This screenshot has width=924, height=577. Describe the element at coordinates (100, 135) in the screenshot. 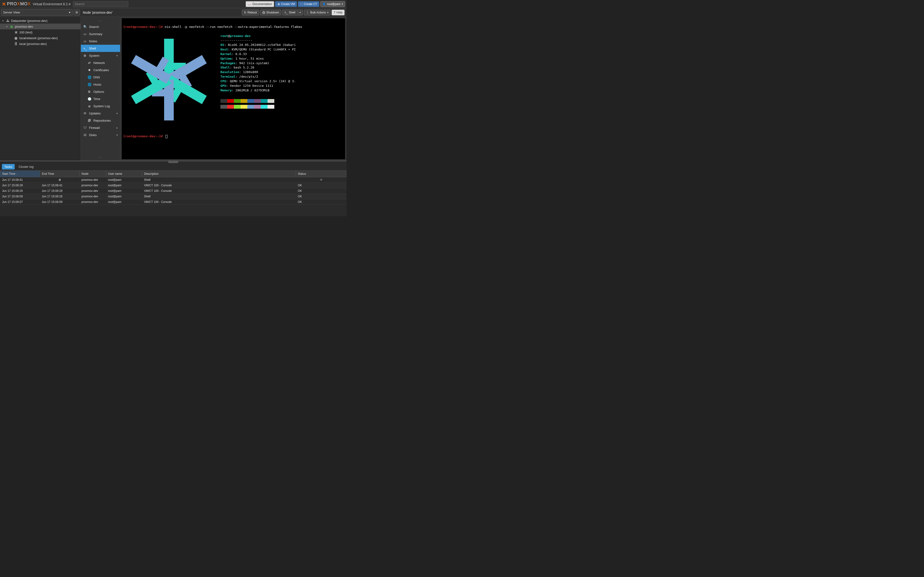

I see `nav-disks: ⛁Disks▾` at that location.